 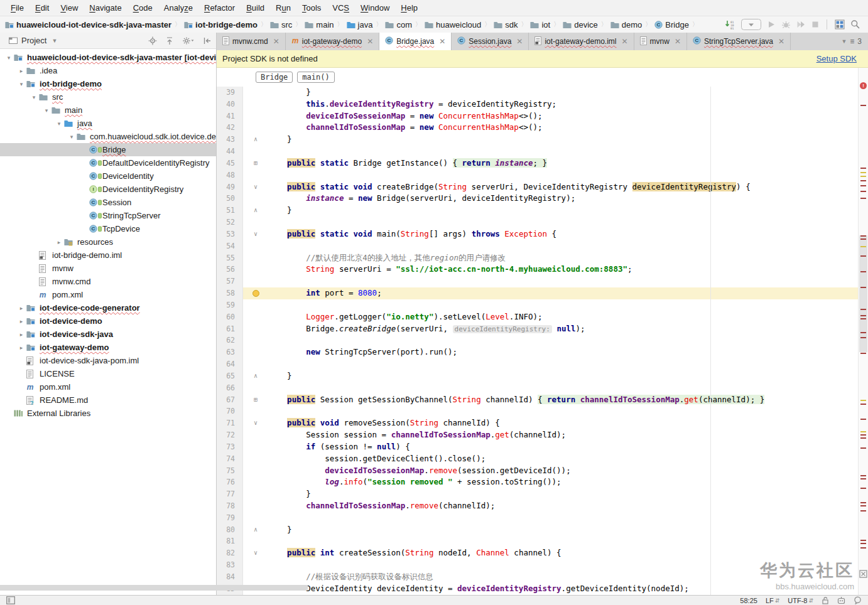 What do you see at coordinates (563, 128) in the screenshot?
I see `code-text: channelIdToSessionMap = new ConcurrentHa…` at bounding box center [563, 128].